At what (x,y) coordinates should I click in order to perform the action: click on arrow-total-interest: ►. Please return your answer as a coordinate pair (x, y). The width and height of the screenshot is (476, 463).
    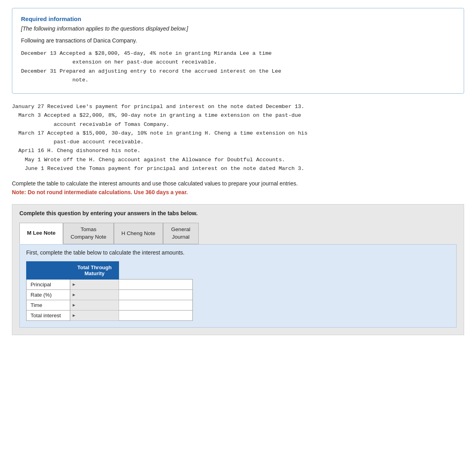
    Looking at the image, I should click on (94, 315).